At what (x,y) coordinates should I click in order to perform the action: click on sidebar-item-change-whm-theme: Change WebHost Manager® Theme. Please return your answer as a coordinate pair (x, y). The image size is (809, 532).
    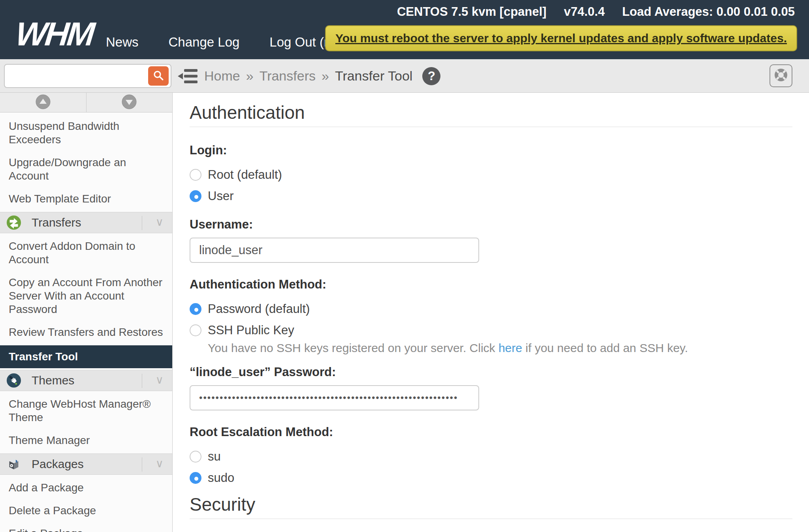
    Looking at the image, I should click on (86, 411).